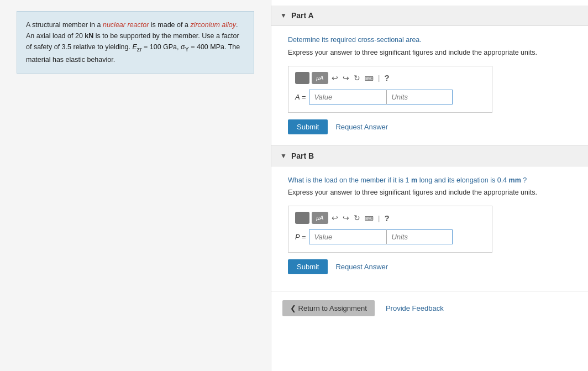 This screenshot has height=371, width=588. I want to click on part-b-value-input, so click(348, 237).